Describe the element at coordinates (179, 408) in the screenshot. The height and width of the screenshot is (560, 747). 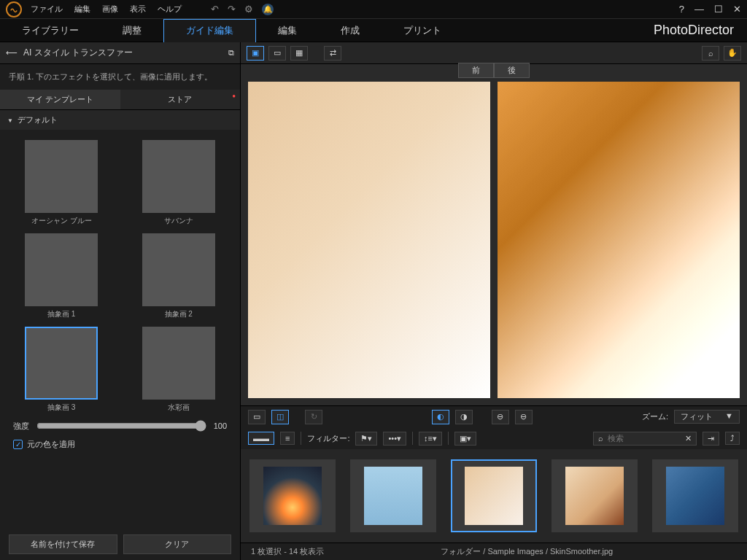
I see `style-thumb-label: 水彩画` at that location.